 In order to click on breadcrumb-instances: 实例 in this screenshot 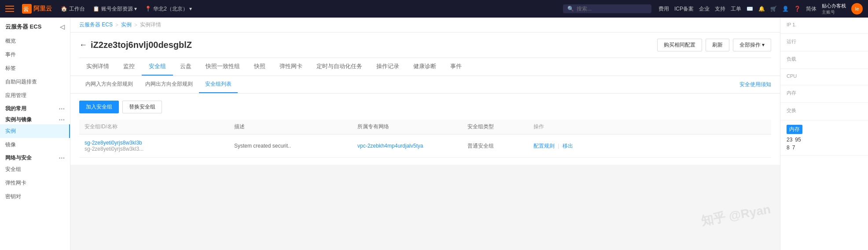, I will do `click(126, 25)`.